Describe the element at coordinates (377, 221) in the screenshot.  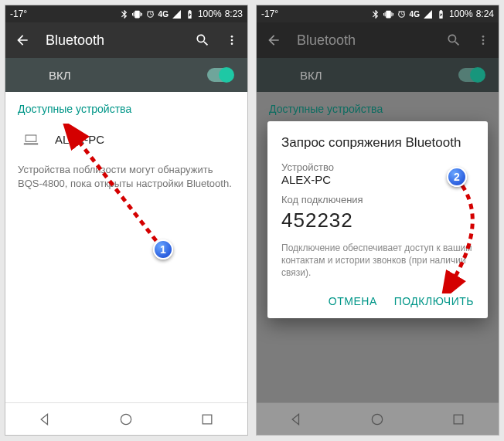
I see `pairing-code: 452232` at that location.